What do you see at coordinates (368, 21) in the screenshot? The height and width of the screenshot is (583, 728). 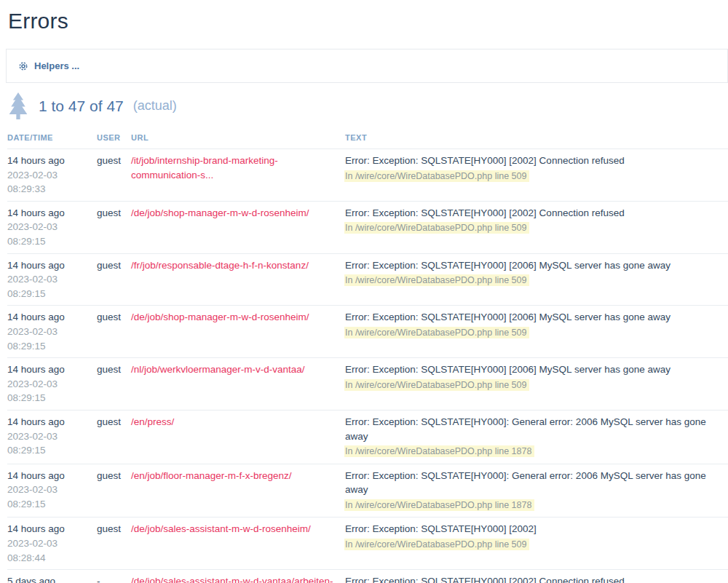 I see `page-title: Errors` at bounding box center [368, 21].